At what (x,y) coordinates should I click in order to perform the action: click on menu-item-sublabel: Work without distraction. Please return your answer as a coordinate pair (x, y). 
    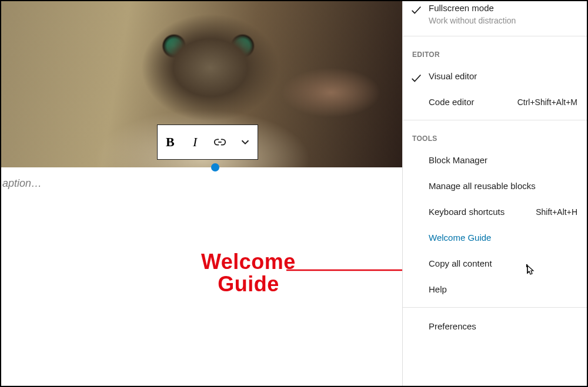
    Looking at the image, I should click on (503, 21).